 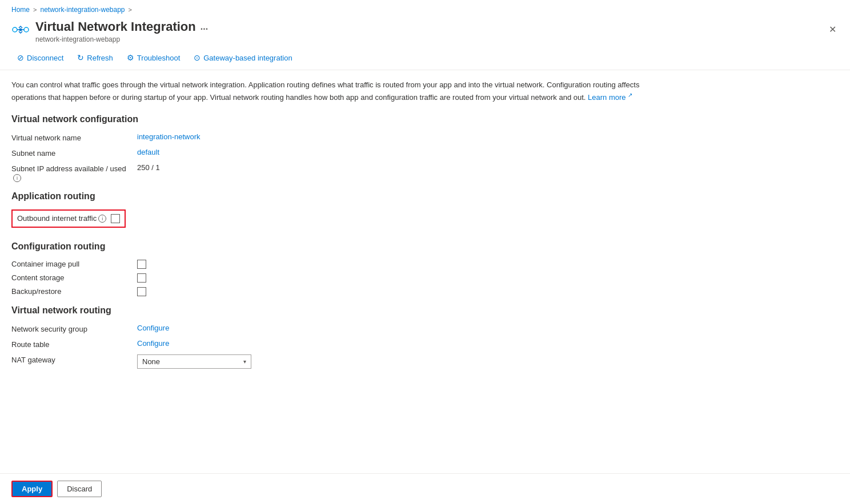 I want to click on field-label-subnet-name: Subnet name, so click(x=74, y=153).